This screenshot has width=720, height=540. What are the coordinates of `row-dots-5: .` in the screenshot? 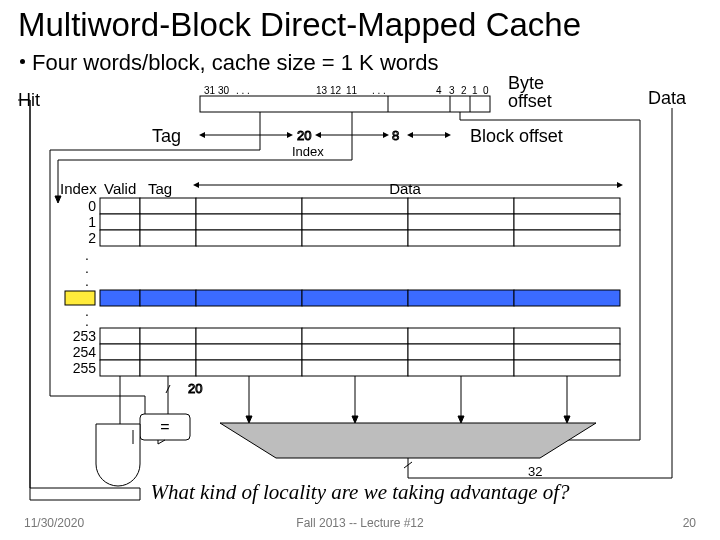 It's located at (87, 321).